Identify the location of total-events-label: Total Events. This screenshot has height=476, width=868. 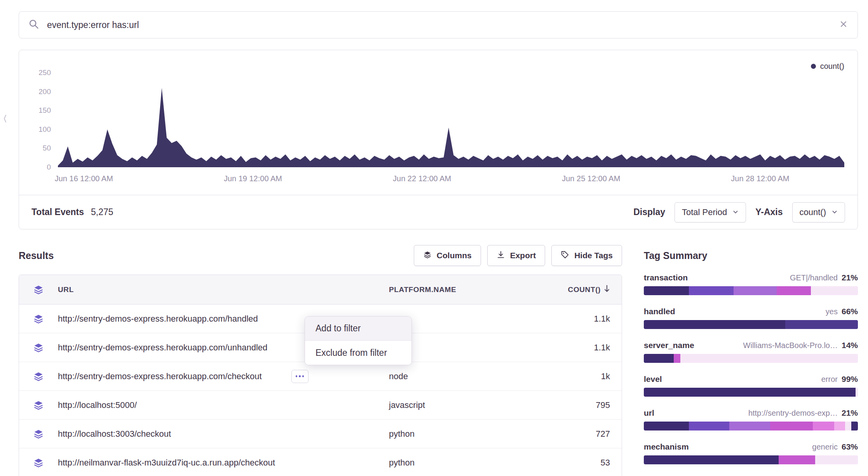
(58, 212).